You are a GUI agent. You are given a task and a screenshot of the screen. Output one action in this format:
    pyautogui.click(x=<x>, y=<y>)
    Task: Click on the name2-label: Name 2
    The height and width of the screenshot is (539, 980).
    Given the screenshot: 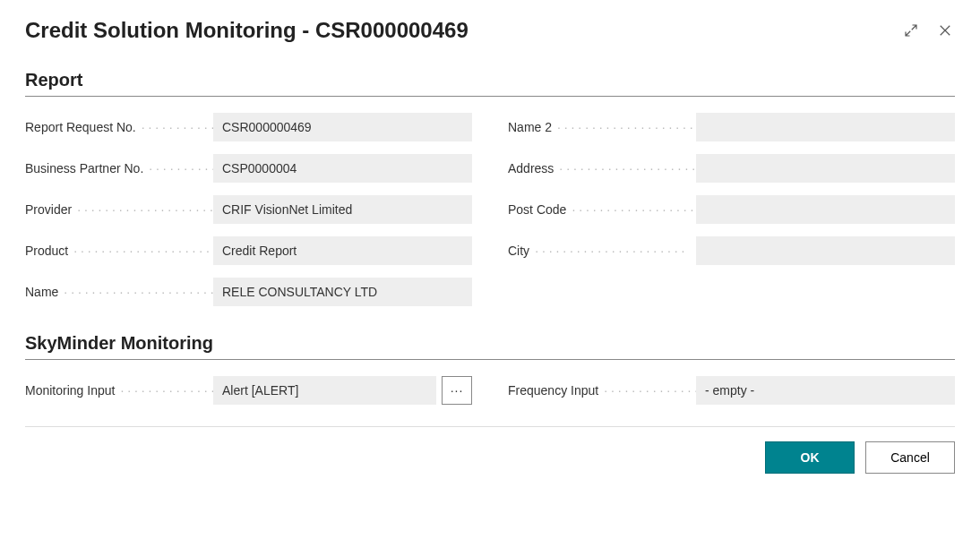 What is the action you would take?
    pyautogui.click(x=602, y=127)
    